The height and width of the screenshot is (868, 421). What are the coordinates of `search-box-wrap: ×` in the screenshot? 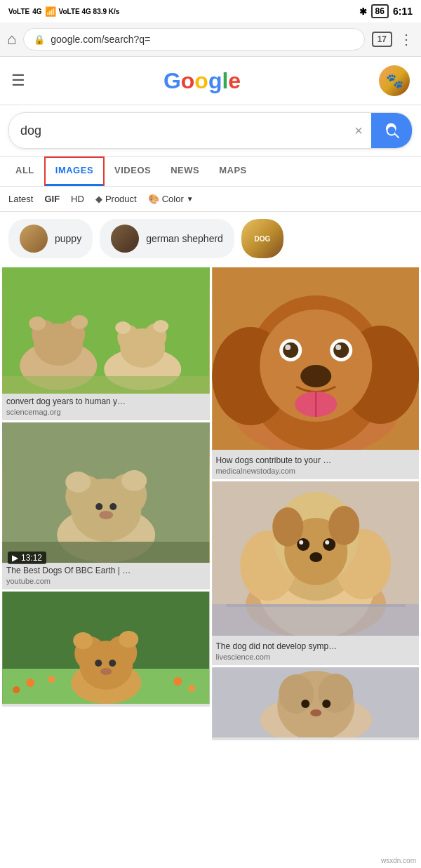 It's located at (210, 131).